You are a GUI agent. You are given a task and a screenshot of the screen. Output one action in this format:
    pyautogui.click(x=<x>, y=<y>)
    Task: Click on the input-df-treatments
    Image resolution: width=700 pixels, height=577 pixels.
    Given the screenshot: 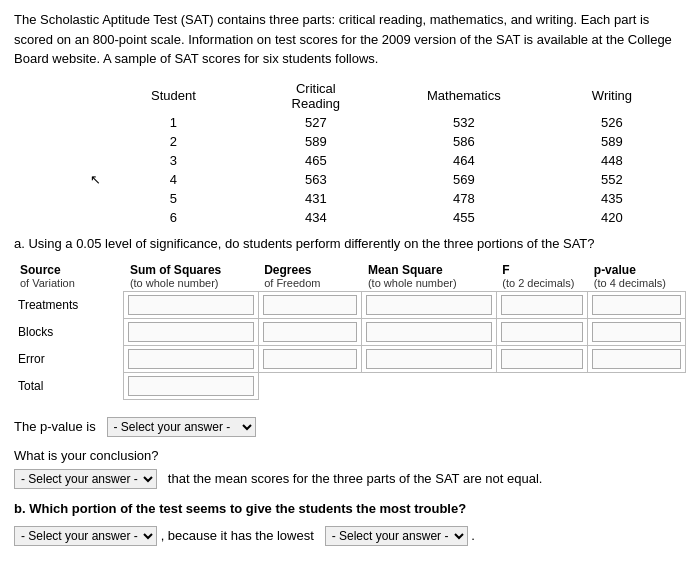 What is the action you would take?
    pyautogui.click(x=310, y=305)
    